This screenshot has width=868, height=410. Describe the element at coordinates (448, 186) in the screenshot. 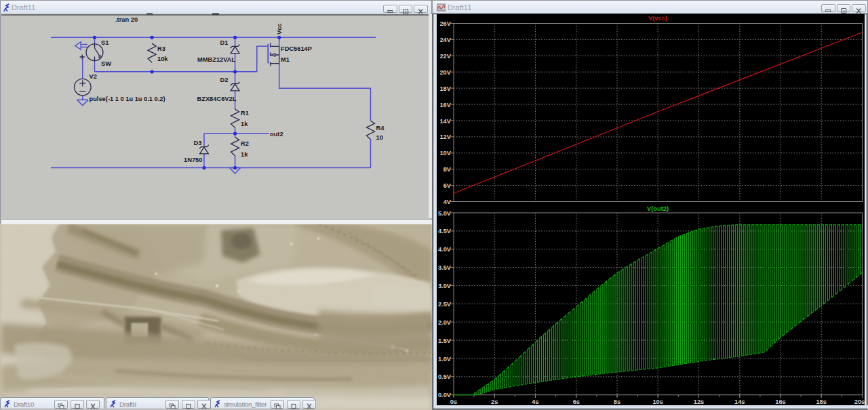

I see `svg-text: 6V` at that location.